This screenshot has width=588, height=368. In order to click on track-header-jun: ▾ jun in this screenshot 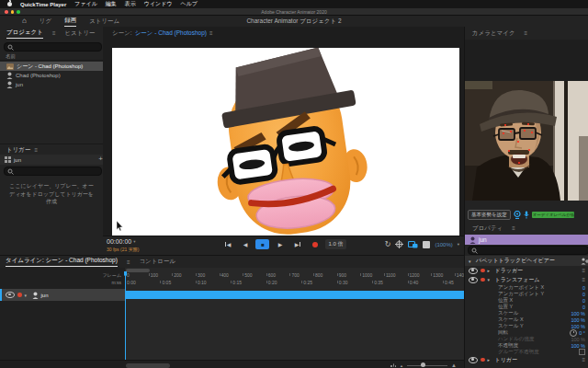, I will do `click(62, 294)`.